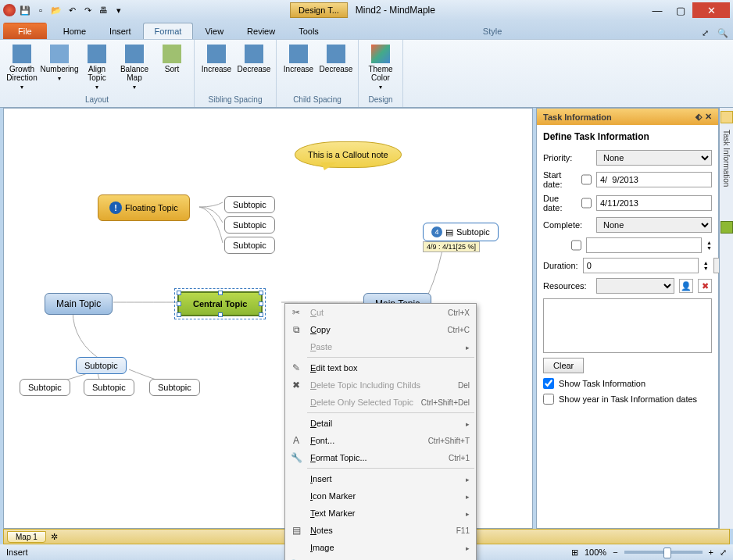 The image size is (733, 560). I want to click on due-date-checkbox, so click(586, 203).